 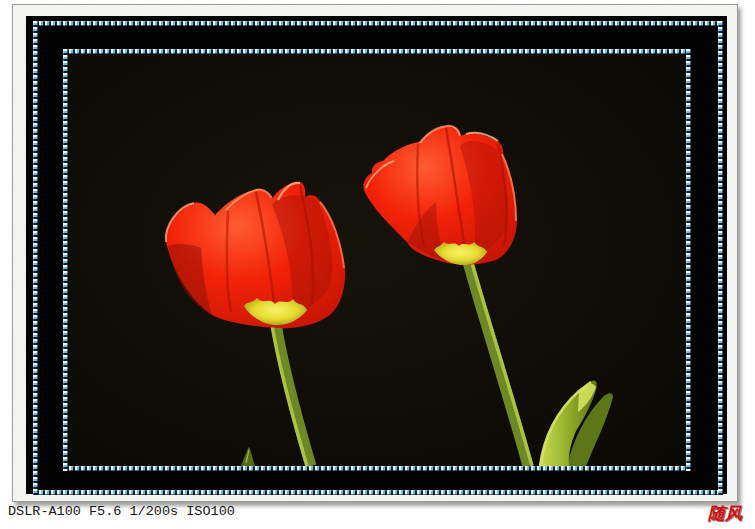 I want to click on pinstripe-outer-bottom, so click(x=378, y=492).